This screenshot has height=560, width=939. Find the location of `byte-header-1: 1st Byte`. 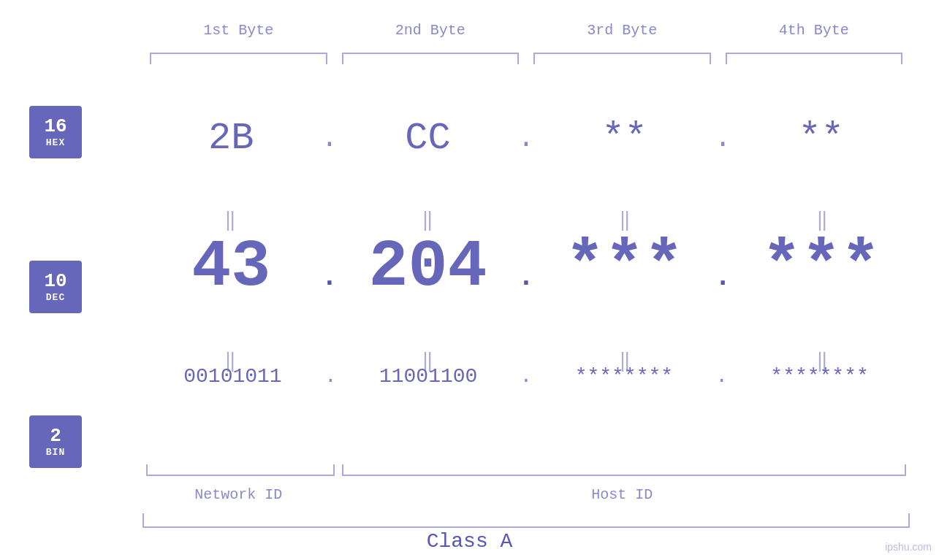

byte-header-1: 1st Byte is located at coordinates (238, 31).